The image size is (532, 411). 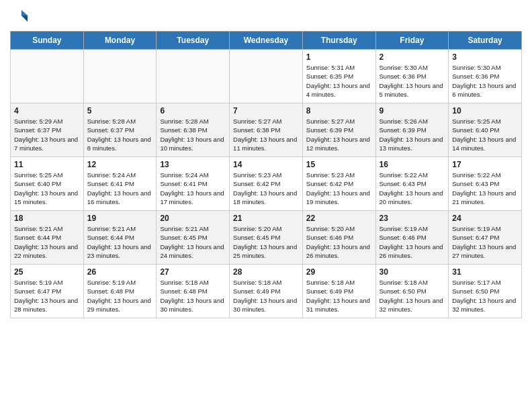 I want to click on weekday-header-thursday: Thursday, so click(x=339, y=40).